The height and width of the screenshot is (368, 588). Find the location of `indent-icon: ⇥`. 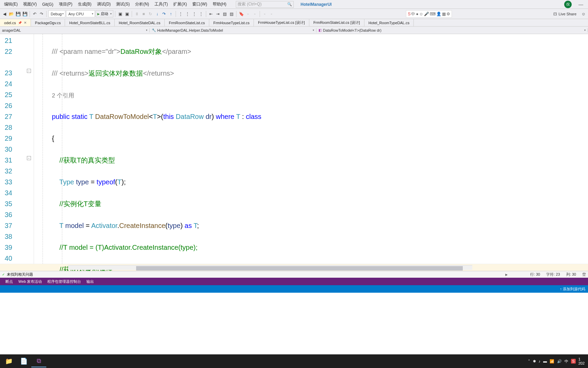

indent-icon: ⇥ is located at coordinates (218, 14).